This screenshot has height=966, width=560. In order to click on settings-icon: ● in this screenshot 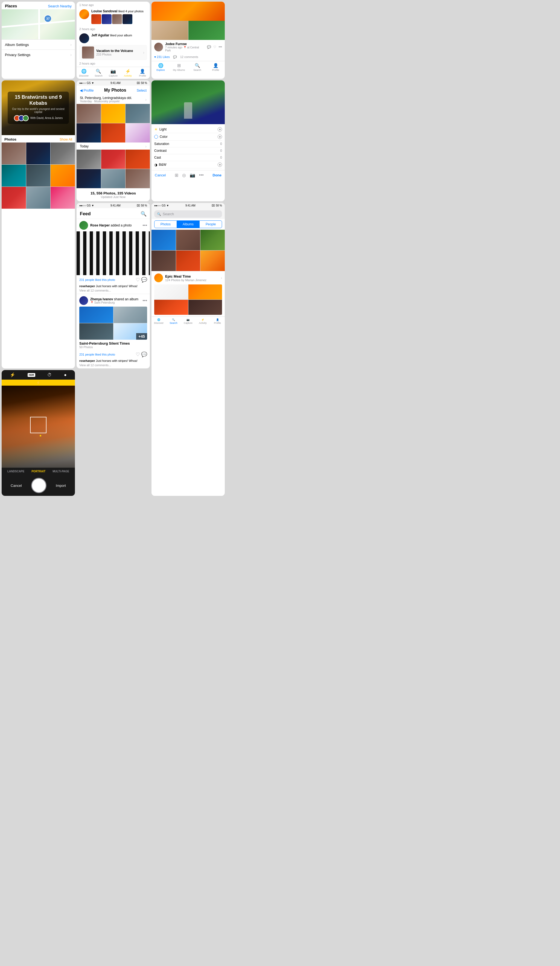, I will do `click(65, 375)`.